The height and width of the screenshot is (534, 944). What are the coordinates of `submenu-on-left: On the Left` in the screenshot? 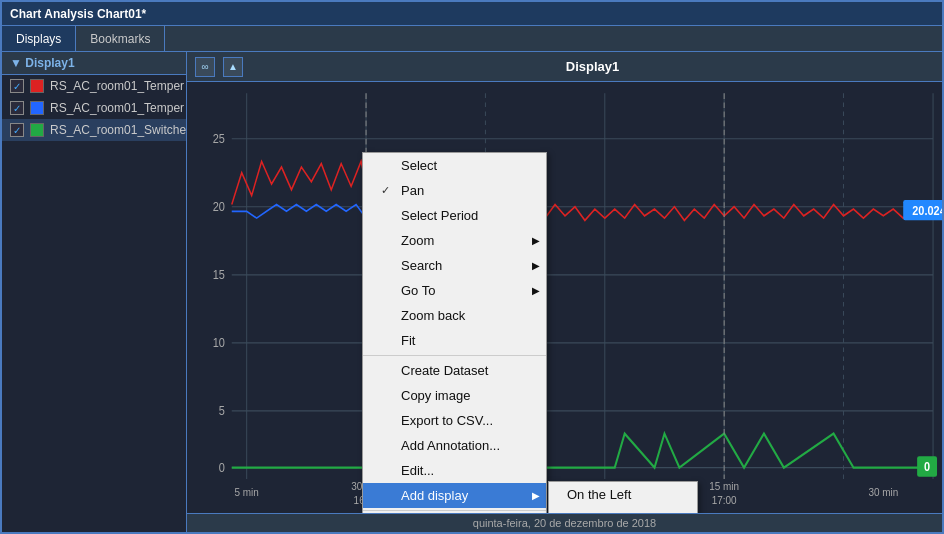 It's located at (623, 494).